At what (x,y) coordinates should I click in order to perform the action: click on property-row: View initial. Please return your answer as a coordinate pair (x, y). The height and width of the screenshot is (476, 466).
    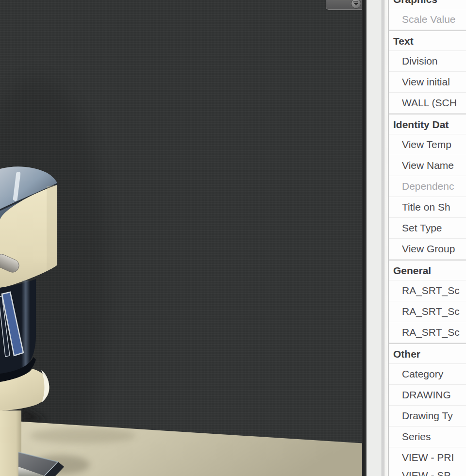
    Looking at the image, I should click on (427, 82).